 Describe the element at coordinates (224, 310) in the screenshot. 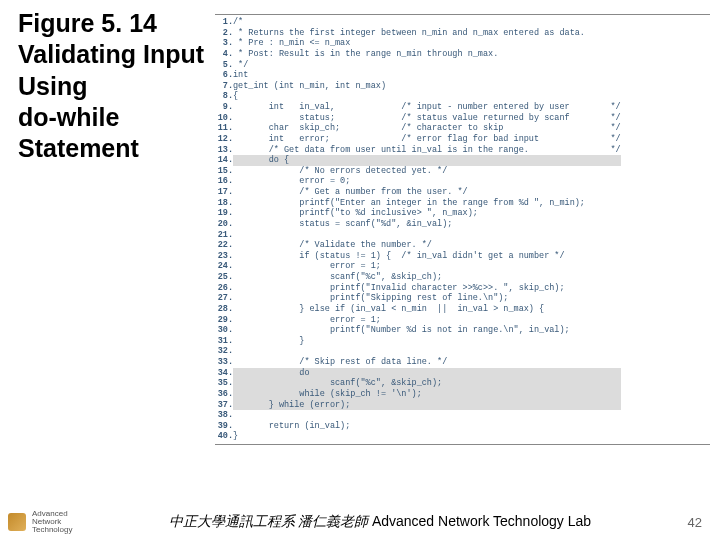

I see `line-number: 28.` at that location.